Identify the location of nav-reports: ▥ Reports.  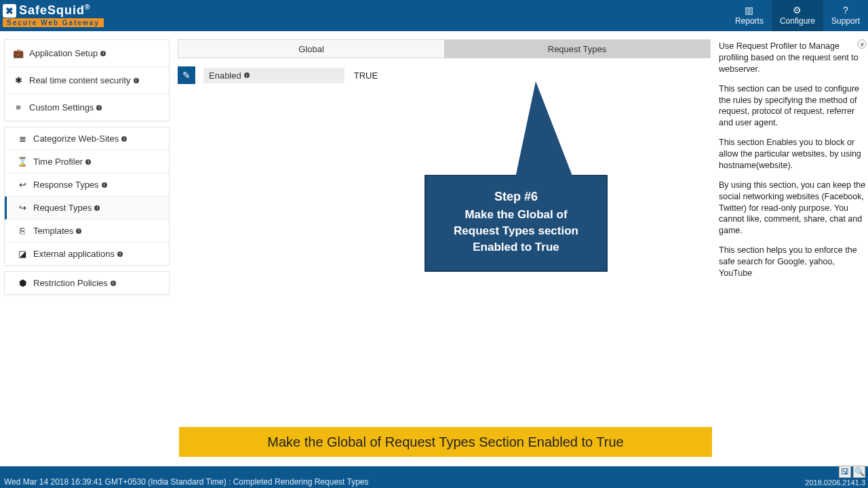
(749, 16).